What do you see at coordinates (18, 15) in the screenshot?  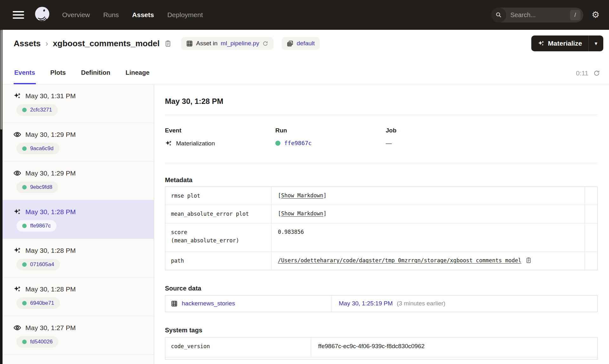 I see `hamburger-menu-icon` at bounding box center [18, 15].